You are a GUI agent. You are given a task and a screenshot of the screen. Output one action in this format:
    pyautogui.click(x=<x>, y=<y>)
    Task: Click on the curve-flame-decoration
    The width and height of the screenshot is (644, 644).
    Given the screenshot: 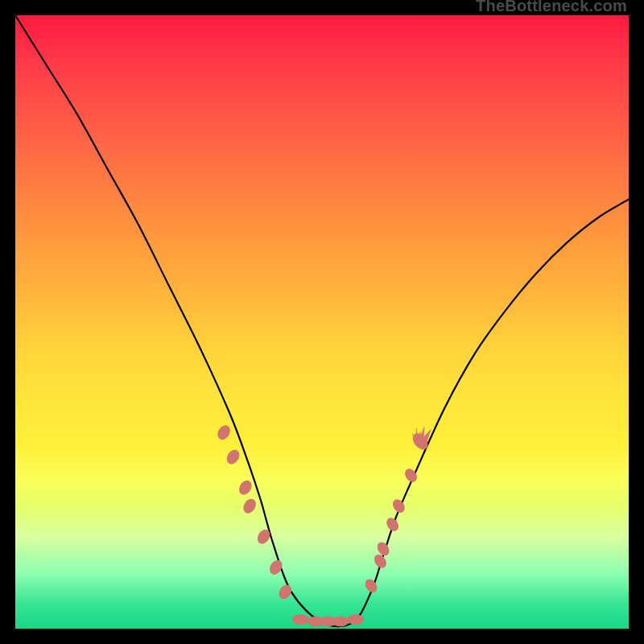 What is the action you would take?
    pyautogui.click(x=420, y=440)
    